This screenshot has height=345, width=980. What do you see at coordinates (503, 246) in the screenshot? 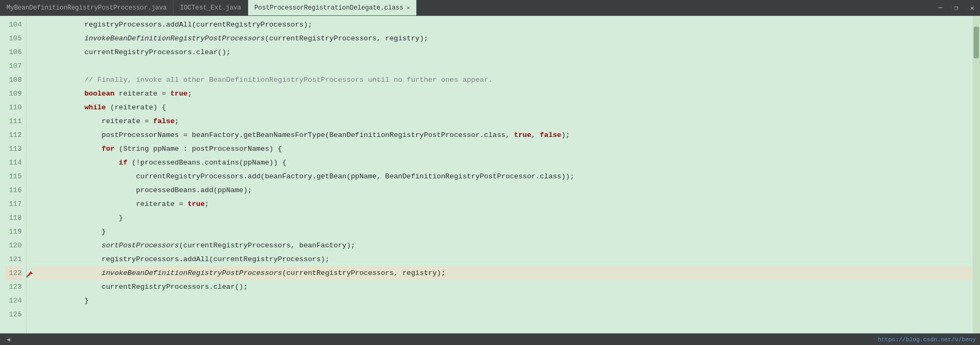
I see `code-line-120: sortPostProcessors(currentRegistryProces…` at bounding box center [503, 246].